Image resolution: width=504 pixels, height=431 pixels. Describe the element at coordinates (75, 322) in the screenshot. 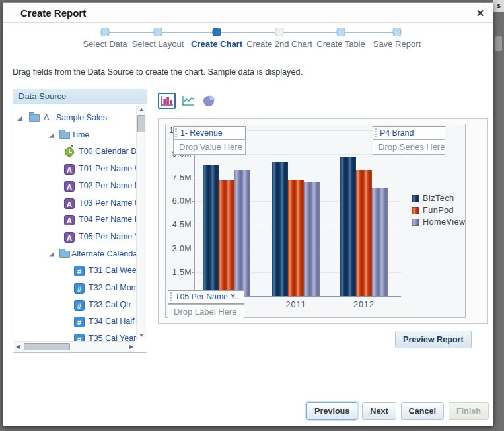

I see `tree-item-t34-cal-half: #T34 Cal Half` at that location.